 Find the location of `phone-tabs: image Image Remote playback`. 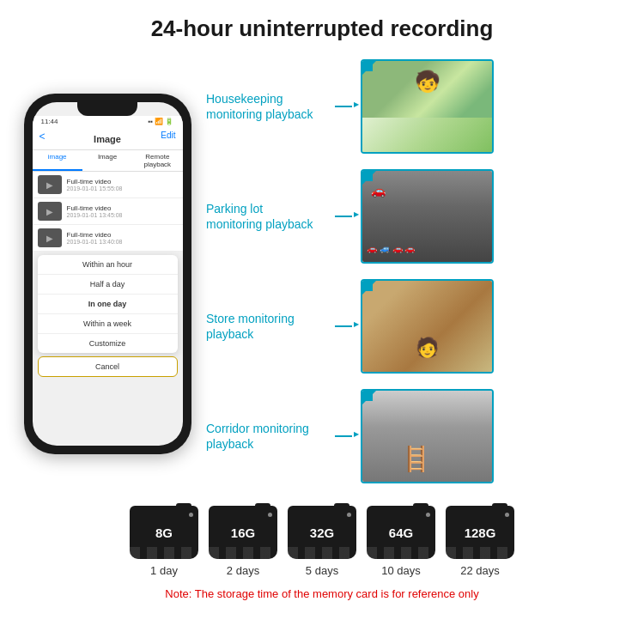

phone-tabs: image Image Remote playback is located at coordinates (108, 161).